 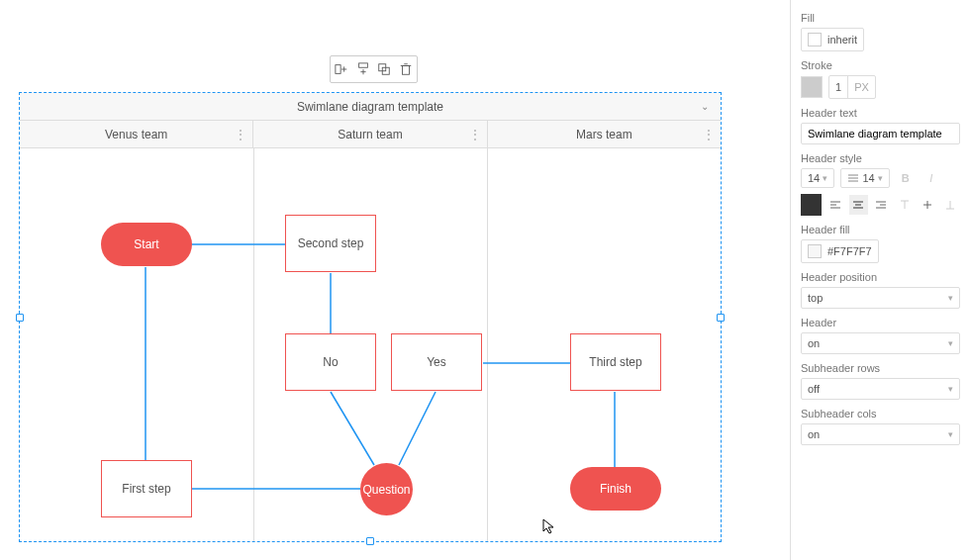 I want to click on node-label: Question, so click(x=386, y=490).